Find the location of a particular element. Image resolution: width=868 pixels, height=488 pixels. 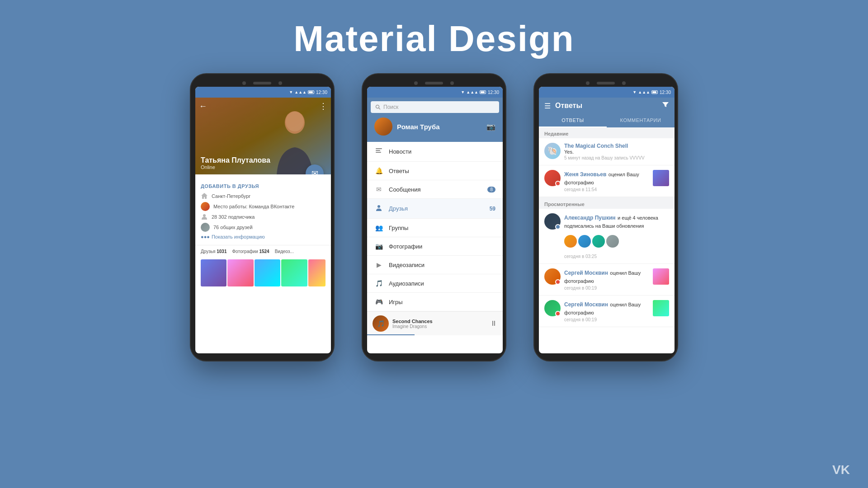

notif5-content: Сергей Москвин оценил Вашу фотографию се… is located at coordinates (607, 311).